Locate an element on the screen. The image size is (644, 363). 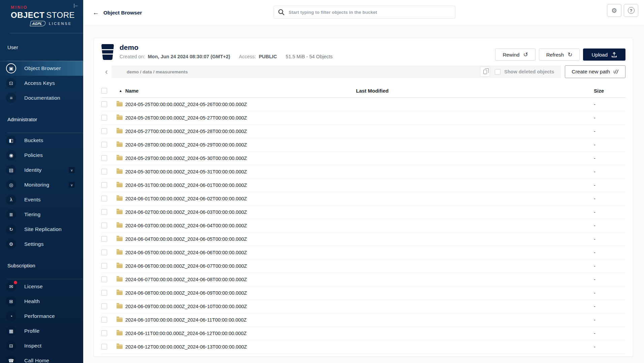
table-row: 2024-06-06T00:00:00.000Z_2024-06-07T00:0… is located at coordinates (363, 266).